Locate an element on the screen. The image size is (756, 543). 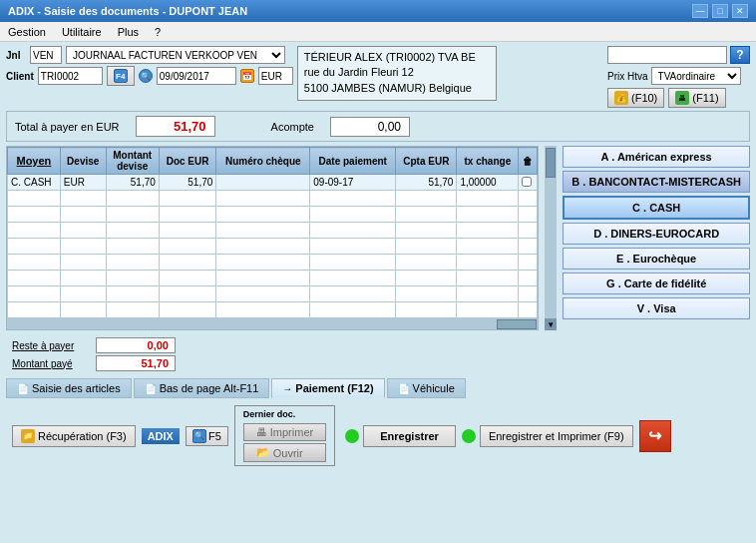
ouvrir-label: Ouvrir is located at coordinates (288, 453).